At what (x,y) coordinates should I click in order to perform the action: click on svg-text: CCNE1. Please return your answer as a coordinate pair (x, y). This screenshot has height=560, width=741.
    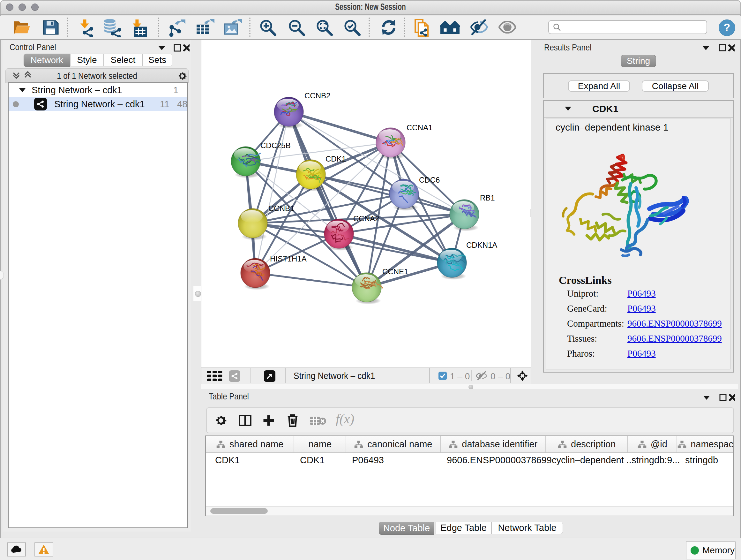
    Looking at the image, I should click on (395, 271).